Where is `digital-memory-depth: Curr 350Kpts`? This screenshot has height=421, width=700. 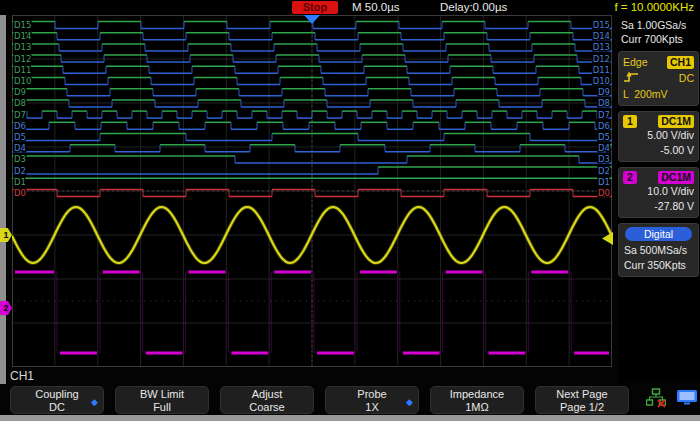 digital-memory-depth: Curr 350Kpts is located at coordinates (655, 265).